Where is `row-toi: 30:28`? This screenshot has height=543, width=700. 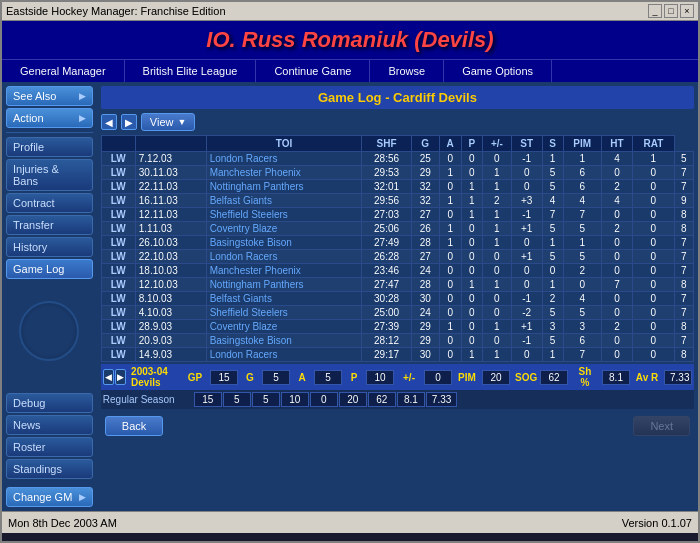 row-toi: 30:28 is located at coordinates (386, 299).